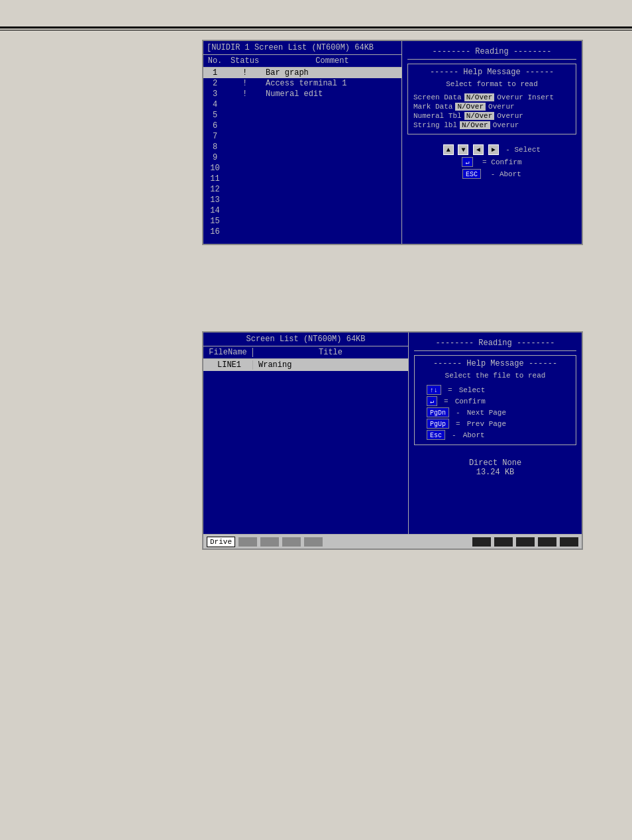 This screenshot has width=632, height=840. Describe the element at coordinates (228, 352) in the screenshot. I see `p2-col-filename-header: FileName` at that location.